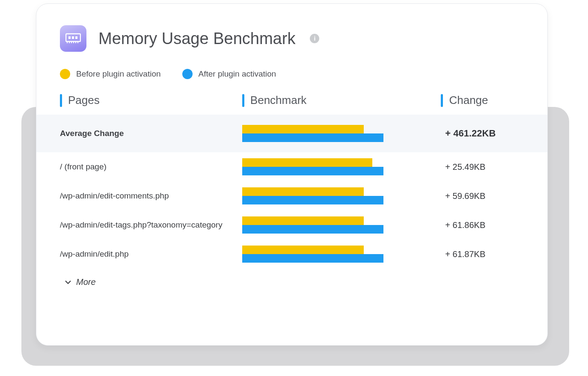 Image resolution: width=588 pixels, height=376 pixels. What do you see at coordinates (468, 100) in the screenshot?
I see `col-label-change: Change` at bounding box center [468, 100].